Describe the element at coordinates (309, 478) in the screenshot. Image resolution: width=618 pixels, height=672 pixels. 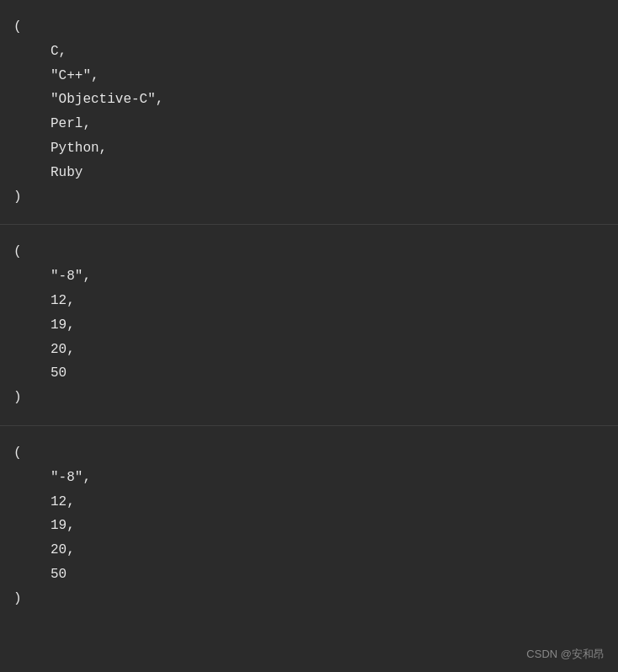
I see `block-3-item-1: "-8",` at that location.